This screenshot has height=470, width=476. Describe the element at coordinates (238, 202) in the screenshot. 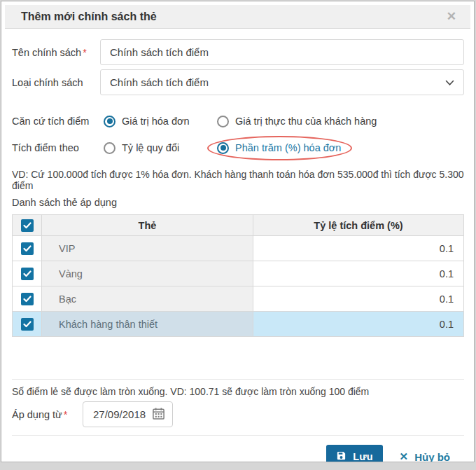

I see `card-list-label: Danh sách thẻ áp dụng` at that location.